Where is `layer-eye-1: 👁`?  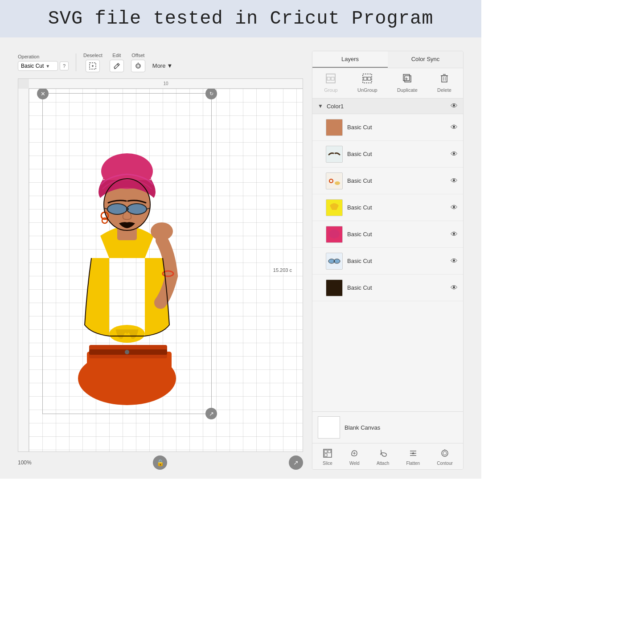 layer-eye-1: 👁 is located at coordinates (454, 127).